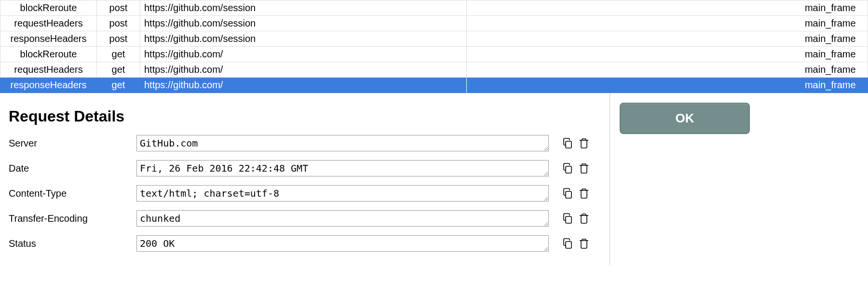 This screenshot has width=868, height=296. What do you see at coordinates (342, 193) in the screenshot?
I see `detail-field-input: text/html; charset=utf-8` at bounding box center [342, 193].